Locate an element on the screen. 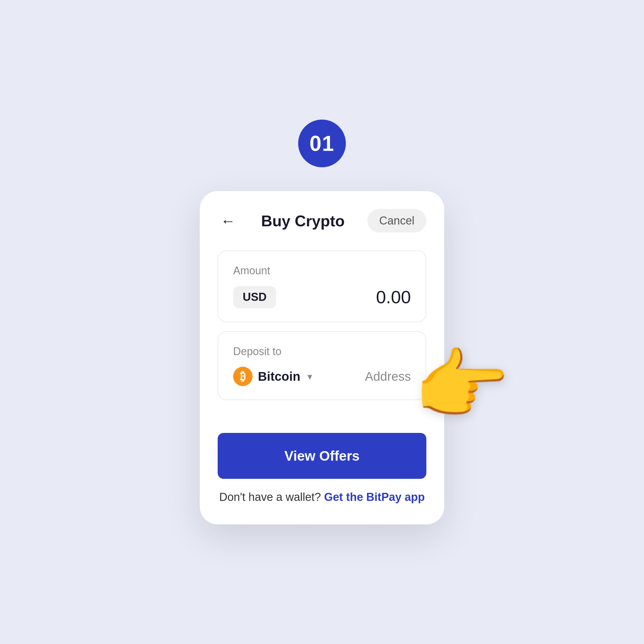 The height and width of the screenshot is (644, 644). cancel-button: Cancel is located at coordinates (397, 221).